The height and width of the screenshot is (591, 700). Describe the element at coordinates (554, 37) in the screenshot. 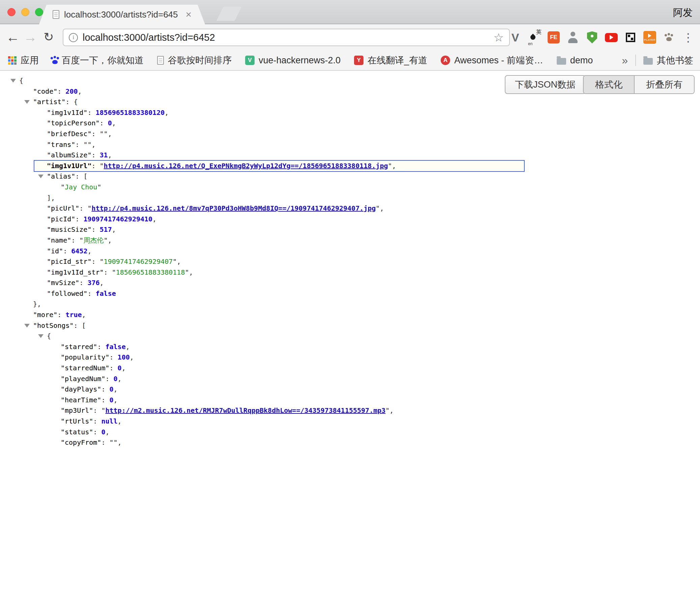

I see `fehelper-extension-icon: FE` at that location.